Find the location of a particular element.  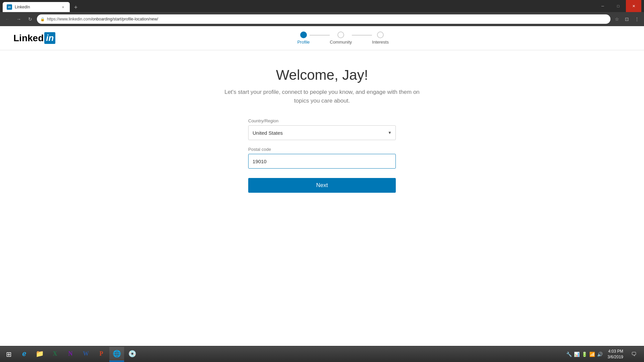

active-tab: in LinkedIn × is located at coordinates (36, 7).